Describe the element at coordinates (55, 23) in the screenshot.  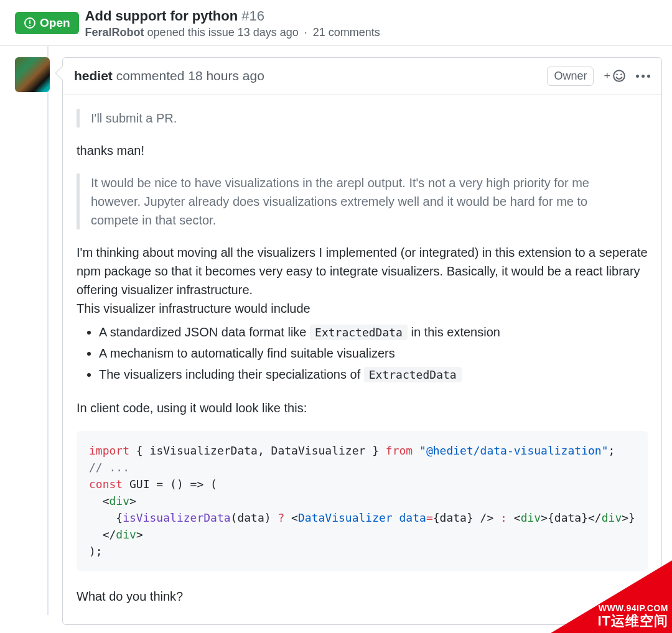
I see `issue-state-label: Open` at that location.